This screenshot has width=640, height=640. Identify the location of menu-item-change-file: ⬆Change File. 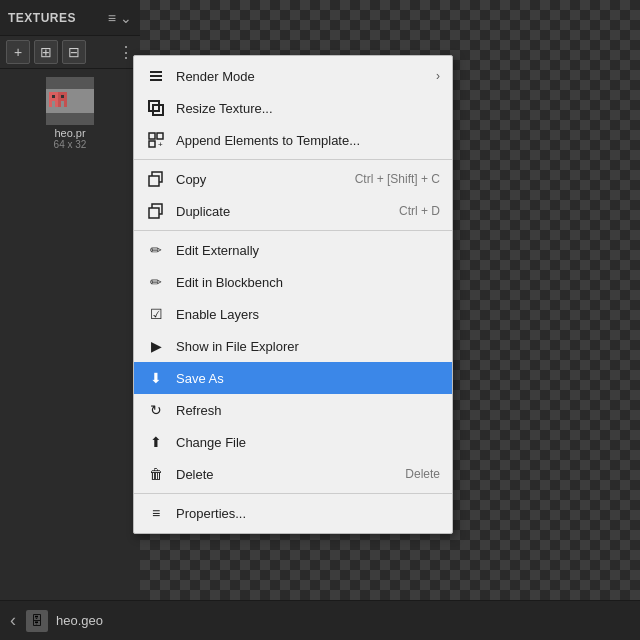
(293, 442).